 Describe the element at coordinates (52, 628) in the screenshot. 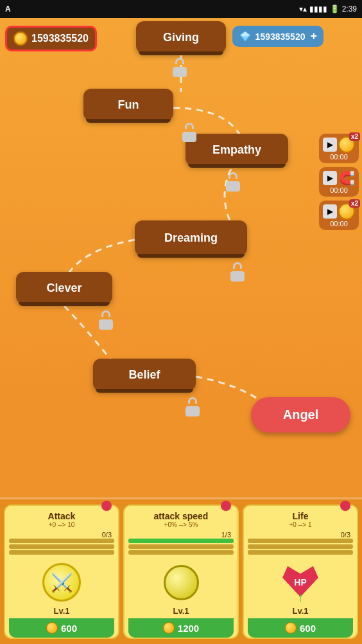

I see `buy-coin-attack` at that location.